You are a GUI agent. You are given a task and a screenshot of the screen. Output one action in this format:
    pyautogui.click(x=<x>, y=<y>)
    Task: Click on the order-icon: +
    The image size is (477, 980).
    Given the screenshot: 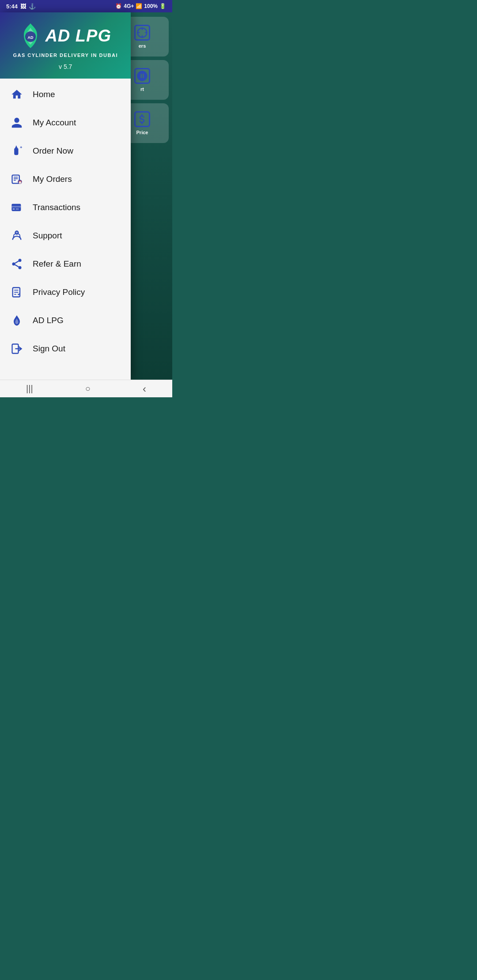 What is the action you would take?
    pyautogui.click(x=17, y=151)
    